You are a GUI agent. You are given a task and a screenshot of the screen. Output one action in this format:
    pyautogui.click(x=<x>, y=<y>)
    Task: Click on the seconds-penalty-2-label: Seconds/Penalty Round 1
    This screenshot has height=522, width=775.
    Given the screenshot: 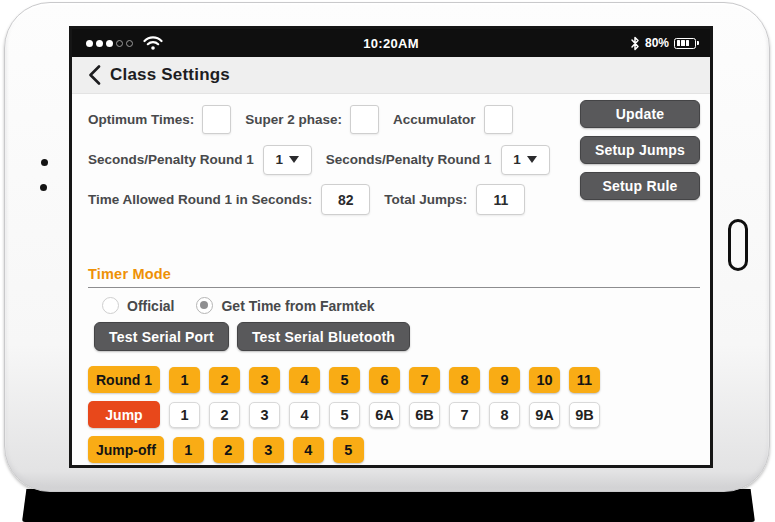 What is the action you would take?
    pyautogui.click(x=409, y=160)
    